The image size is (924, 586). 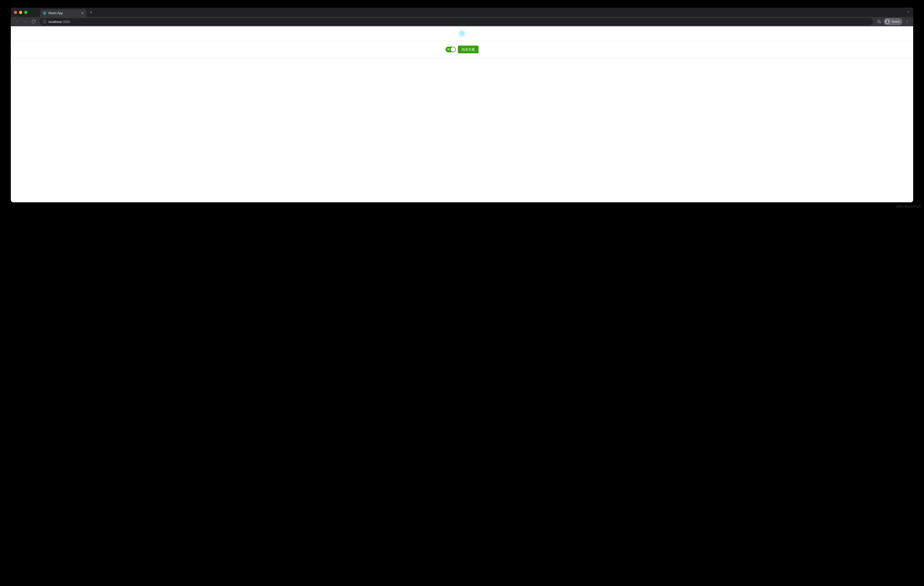 What do you see at coordinates (468, 49) in the screenshot?
I see `dynamic-theme-button: 动态主题` at bounding box center [468, 49].